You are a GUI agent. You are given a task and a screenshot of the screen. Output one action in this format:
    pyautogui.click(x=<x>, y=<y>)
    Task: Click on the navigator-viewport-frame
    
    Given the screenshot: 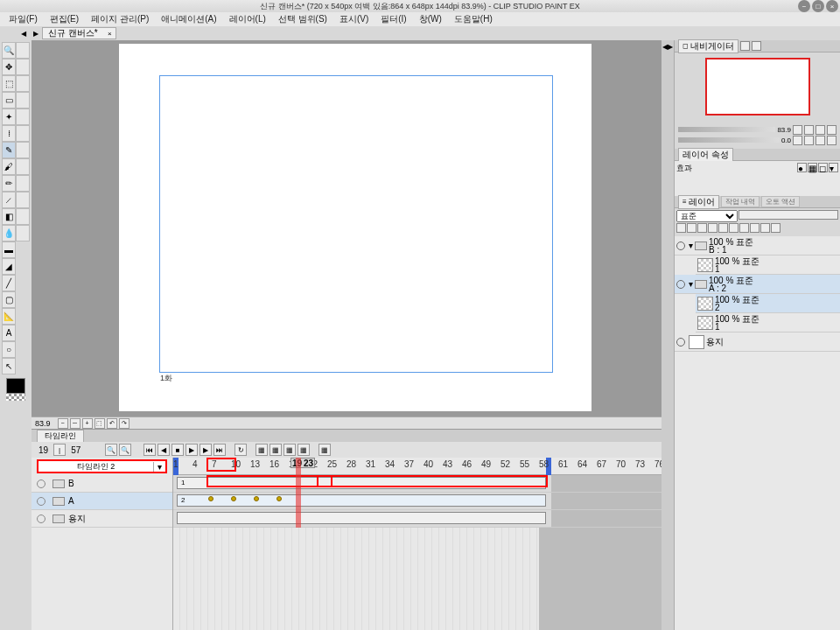 What is the action you would take?
    pyautogui.click(x=758, y=87)
    